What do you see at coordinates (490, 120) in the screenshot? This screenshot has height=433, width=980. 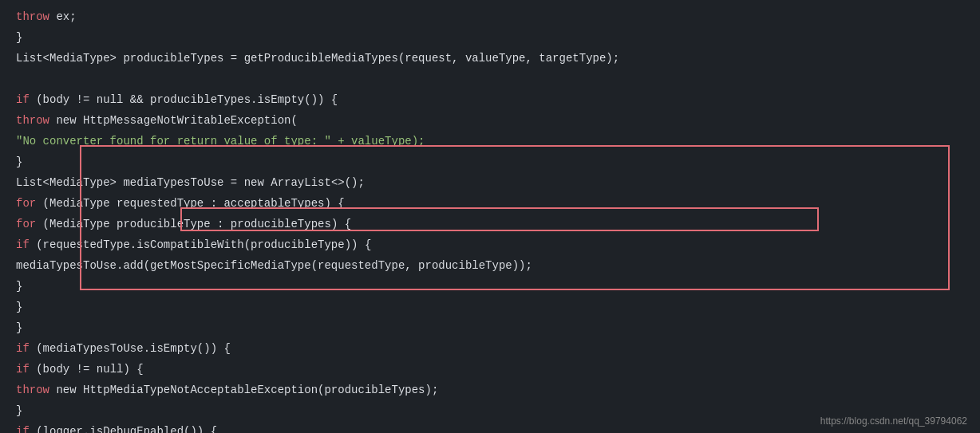 I see `code-line: throw new HttpMessageNotWritableExceptio…` at bounding box center [490, 120].